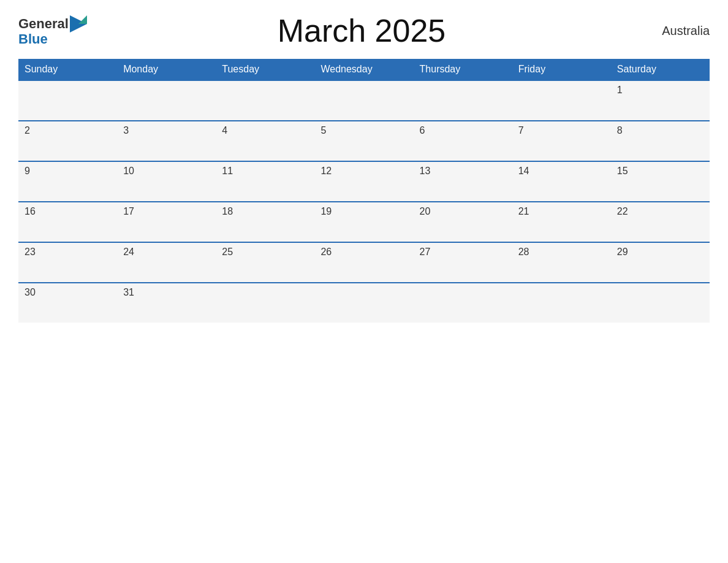 This screenshot has height=563, width=728. I want to click on day-number: 3, so click(126, 130).